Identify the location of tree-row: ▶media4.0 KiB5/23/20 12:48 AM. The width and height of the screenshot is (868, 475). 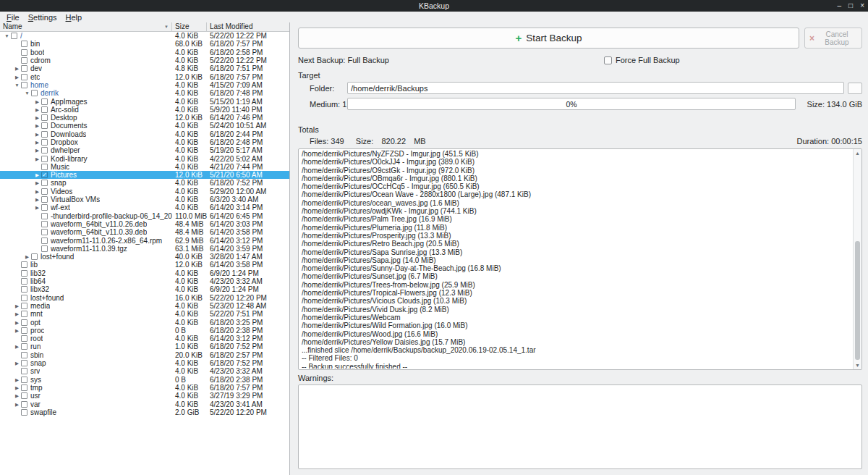
(145, 306).